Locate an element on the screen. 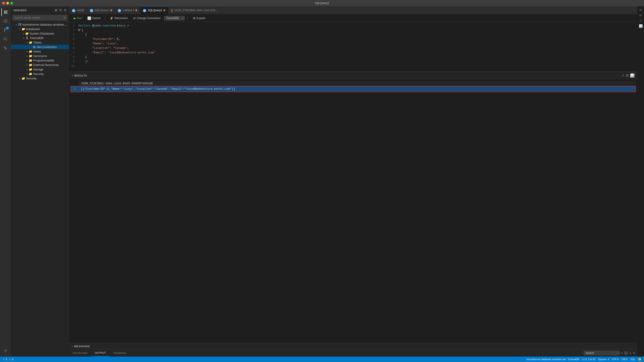 The width and height of the screenshot is (644, 362). status-errors: ✕ 3 is located at coordinates (5, 360).